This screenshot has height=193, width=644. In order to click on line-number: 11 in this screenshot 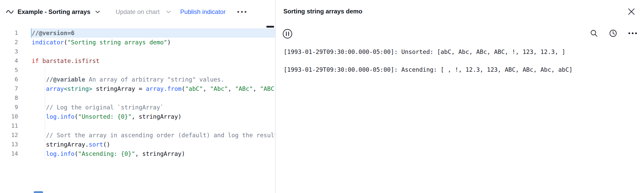, I will do `click(9, 126)`.